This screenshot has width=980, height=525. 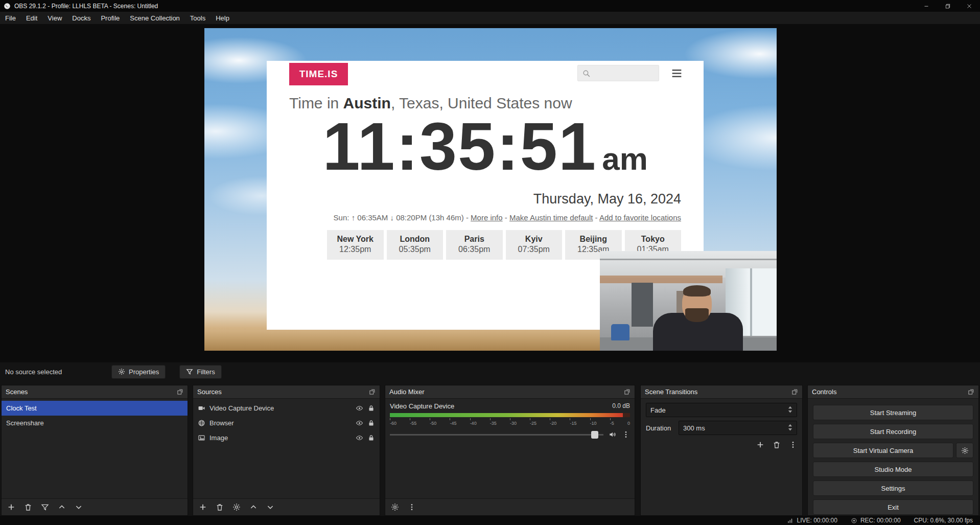 What do you see at coordinates (190, 372) in the screenshot?
I see `filter-icon` at bounding box center [190, 372].